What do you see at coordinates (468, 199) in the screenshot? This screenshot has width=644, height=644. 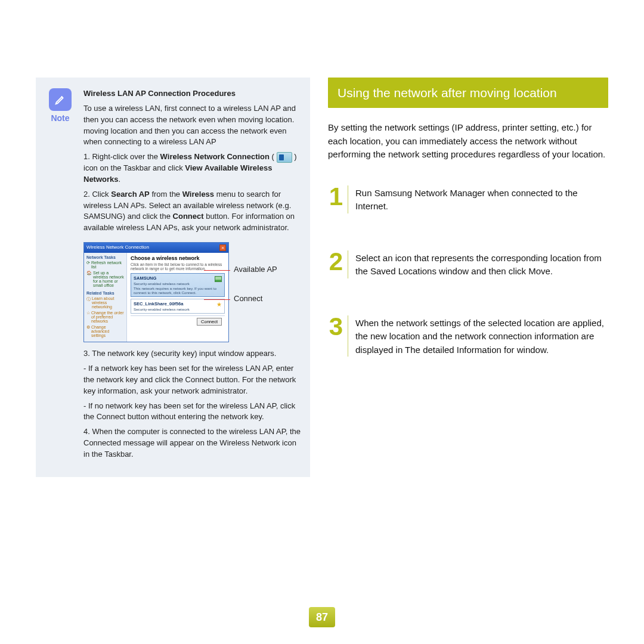 I see `step-1: 1 Run Samsung Network Manager when conne…` at bounding box center [468, 199].